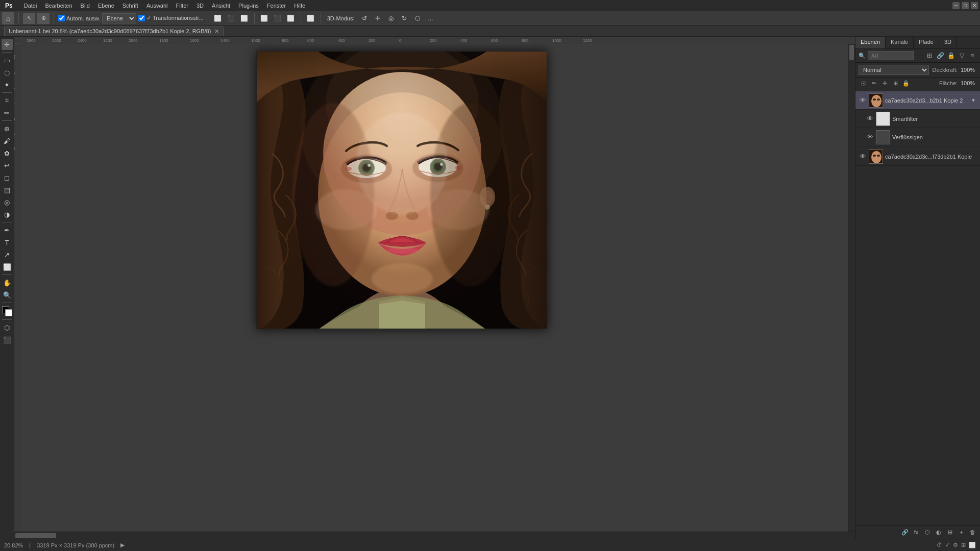 The width and height of the screenshot is (980, 551). Describe the element at coordinates (157, 6) in the screenshot. I see `menu-auswahl: Auswahl` at that location.